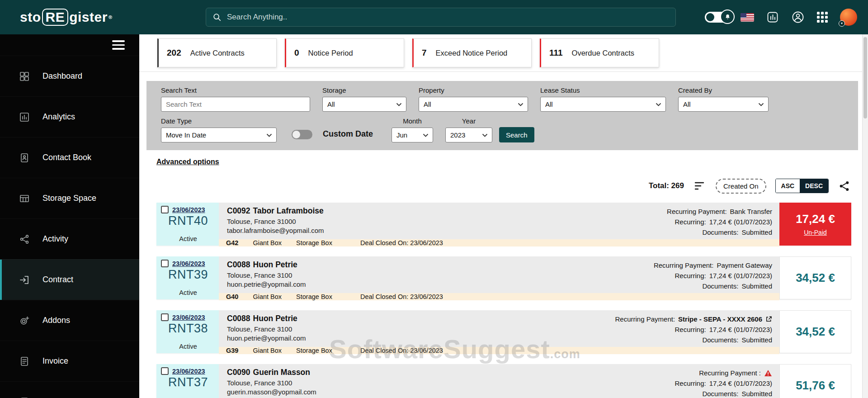 This screenshot has width=868, height=398. What do you see at coordinates (814, 186) in the screenshot?
I see `desc-button: DESC` at bounding box center [814, 186].